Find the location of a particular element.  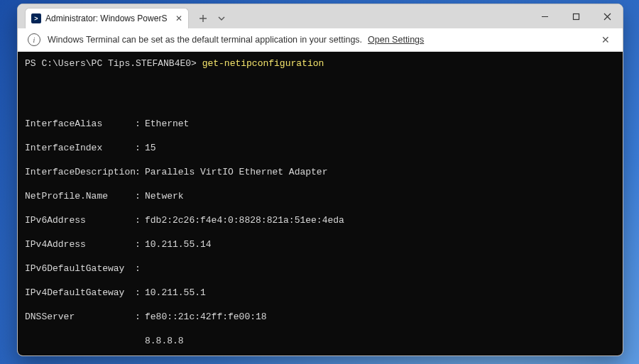

prompt: PS C:\Users\PC Tips.STEFANB4E0> is located at coordinates (111, 64).